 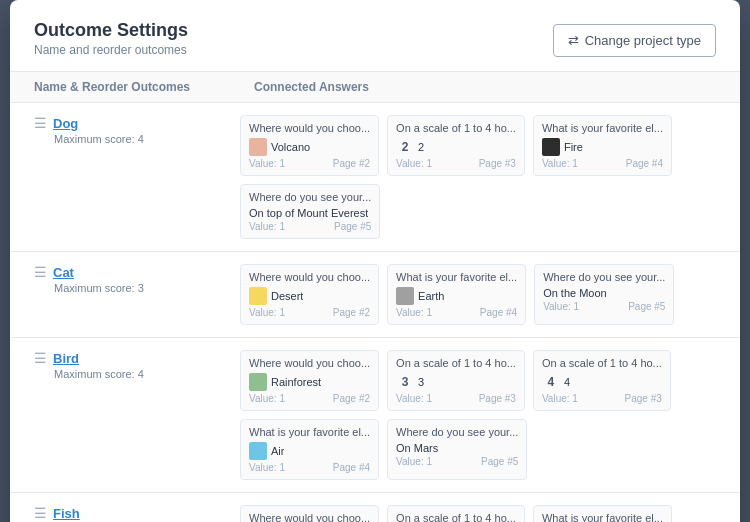 What do you see at coordinates (111, 30) in the screenshot?
I see `modal-title: Outcome Settings` at bounding box center [111, 30].